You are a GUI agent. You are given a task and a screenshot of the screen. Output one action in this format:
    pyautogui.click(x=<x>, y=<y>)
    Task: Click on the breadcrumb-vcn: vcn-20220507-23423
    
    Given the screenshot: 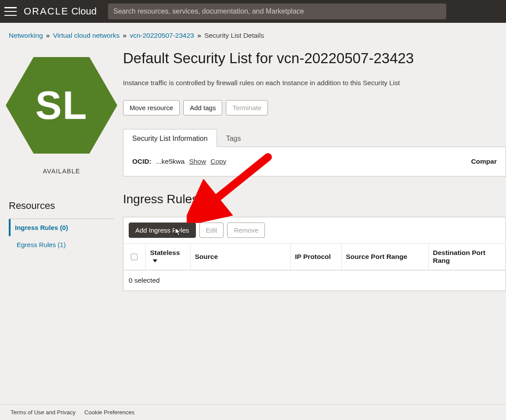 What is the action you would take?
    pyautogui.click(x=162, y=35)
    